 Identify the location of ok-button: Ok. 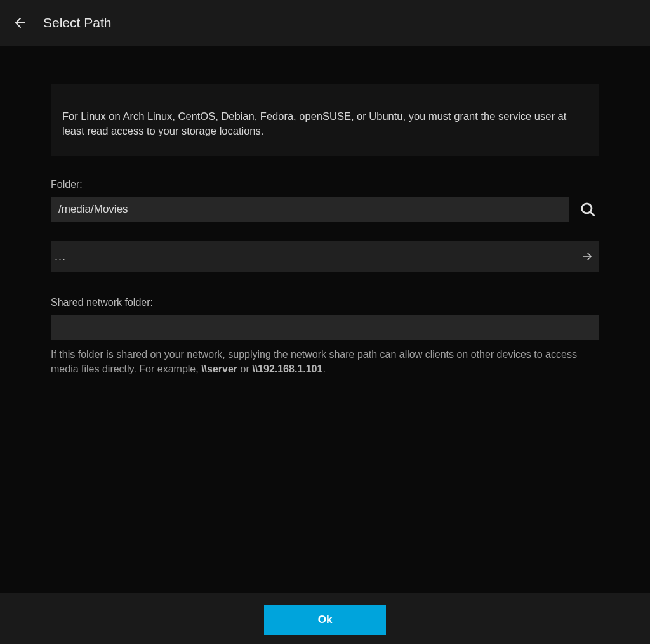
(325, 620).